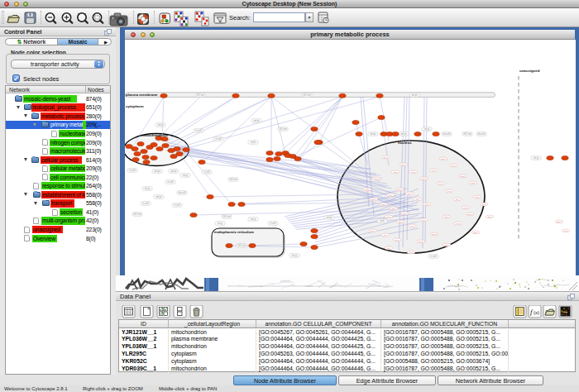 The image size is (579, 392). Describe the element at coordinates (529, 71) in the screenshot. I see `svg-text: unassigned` at that location.